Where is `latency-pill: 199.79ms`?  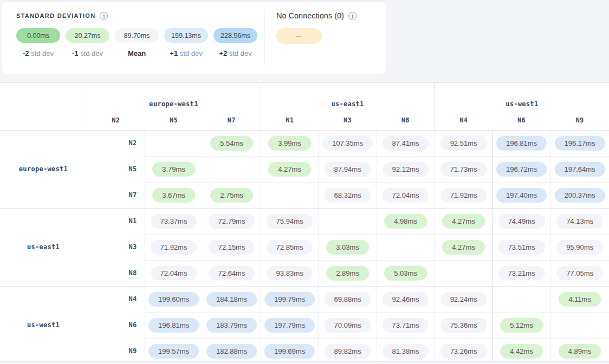 latency-pill: 199.79ms is located at coordinates (289, 299).